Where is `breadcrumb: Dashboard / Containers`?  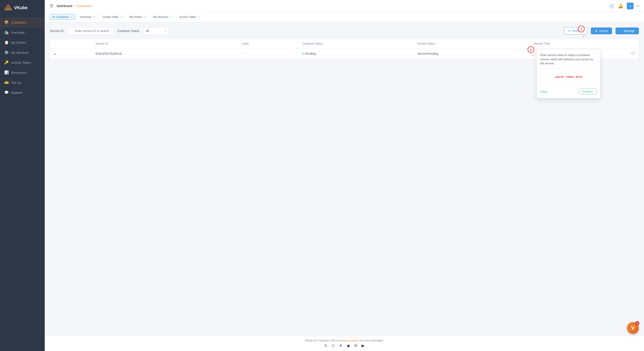
breadcrumb: Dashboard / Containers is located at coordinates (74, 6).